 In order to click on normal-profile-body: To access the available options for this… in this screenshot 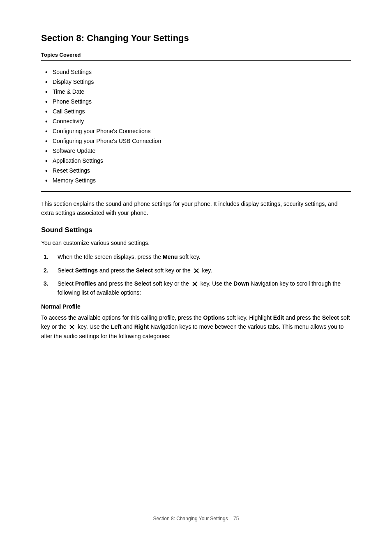, I will do `click(196, 327)`.